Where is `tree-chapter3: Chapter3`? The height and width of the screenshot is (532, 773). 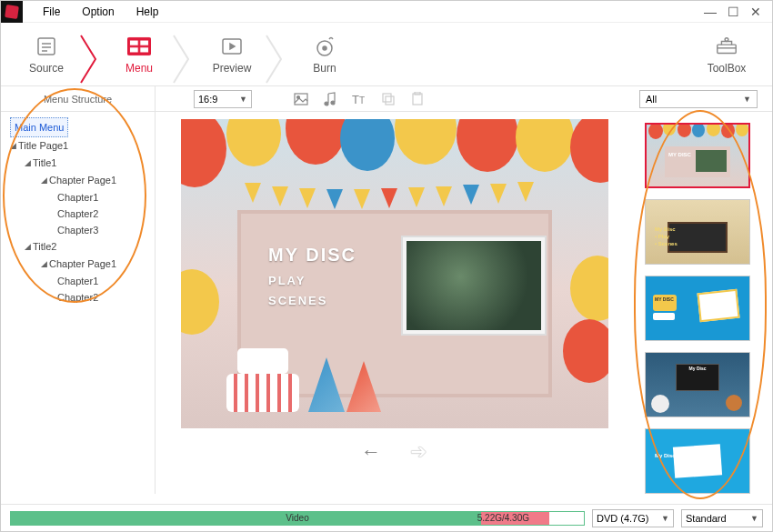 tree-chapter3: Chapter3 is located at coordinates (78, 230).